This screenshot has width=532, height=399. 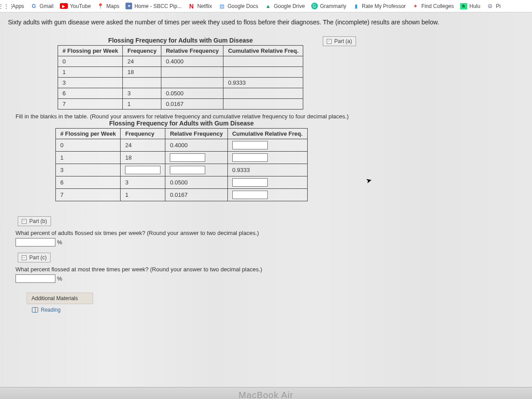 What do you see at coordinates (289, 6) in the screenshot?
I see `bookmark-label: Google Drive` at bounding box center [289, 6].